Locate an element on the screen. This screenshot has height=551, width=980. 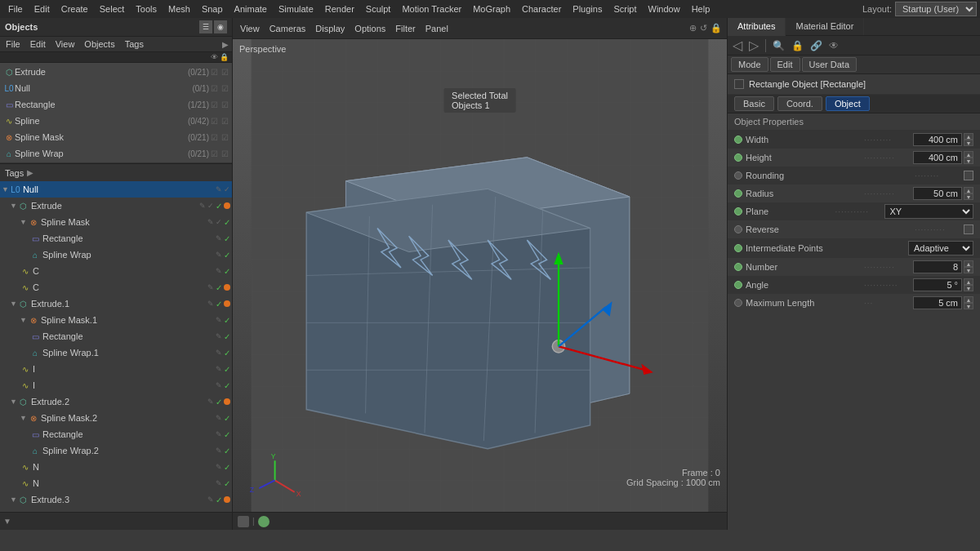
menu-edit: Edit is located at coordinates (42, 9).